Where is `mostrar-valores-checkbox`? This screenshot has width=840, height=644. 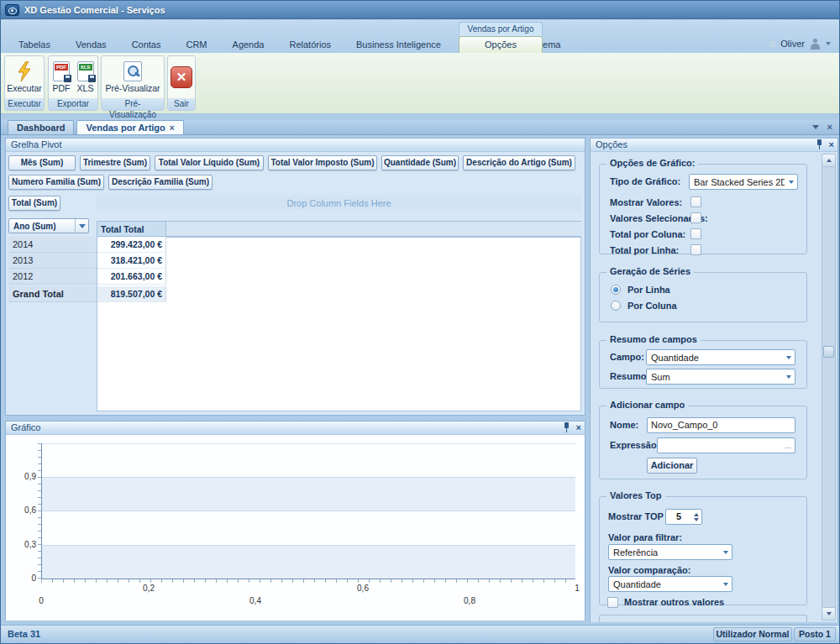 mostrar-valores-checkbox is located at coordinates (696, 202).